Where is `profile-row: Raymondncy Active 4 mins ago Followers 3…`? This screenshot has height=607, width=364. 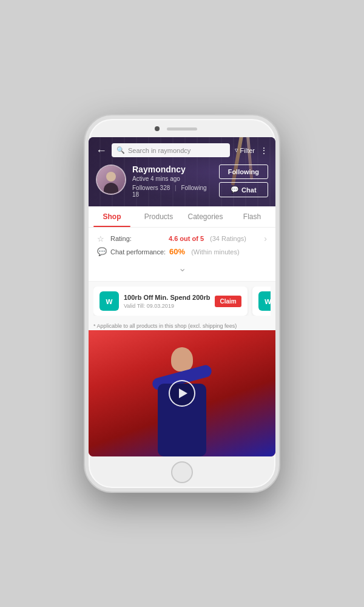 profile-row: Raymondncy Active 4 mins ago Followers 3… is located at coordinates (182, 181).